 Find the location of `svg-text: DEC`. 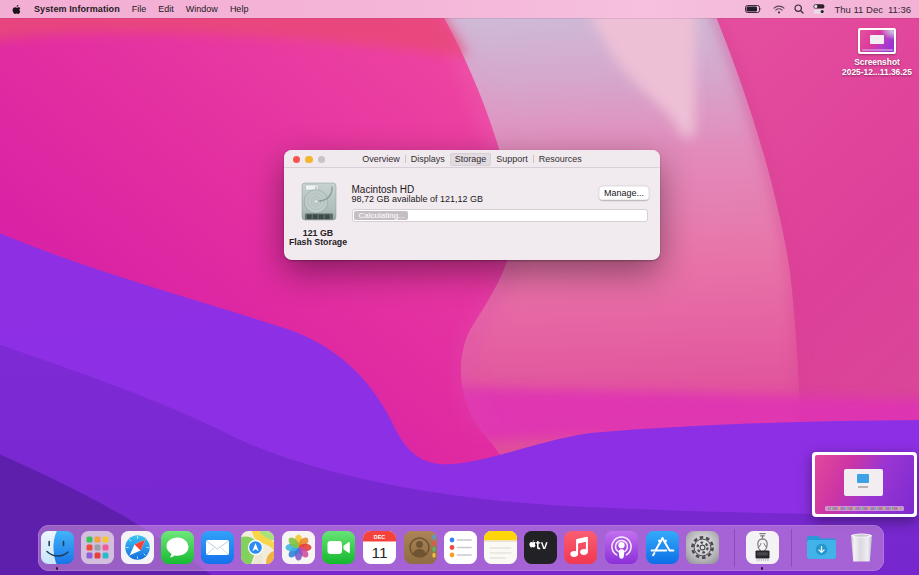

svg-text: DEC is located at coordinates (380, 537).